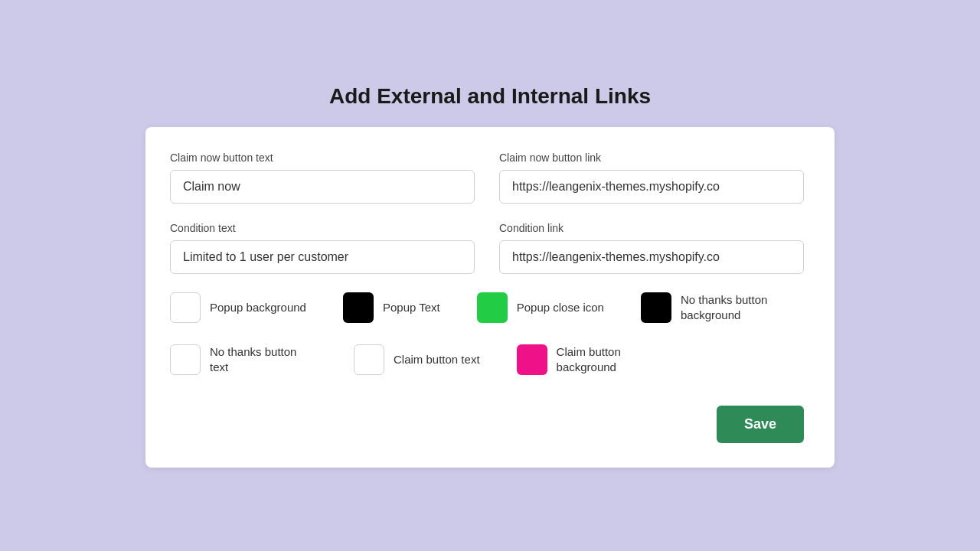 The height and width of the screenshot is (551, 980). What do you see at coordinates (185, 308) in the screenshot?
I see `color-swatch-popup-background` at bounding box center [185, 308].